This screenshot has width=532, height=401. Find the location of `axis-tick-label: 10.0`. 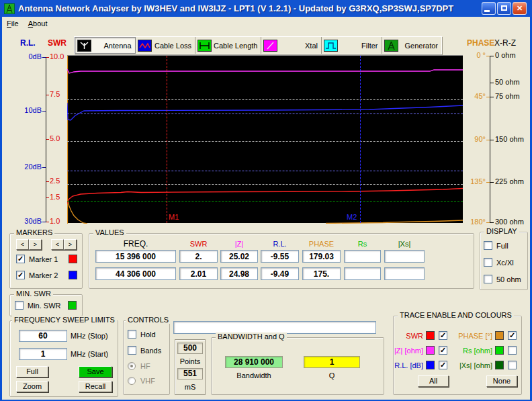

axis-tick-label: 10.0 is located at coordinates (56, 56).